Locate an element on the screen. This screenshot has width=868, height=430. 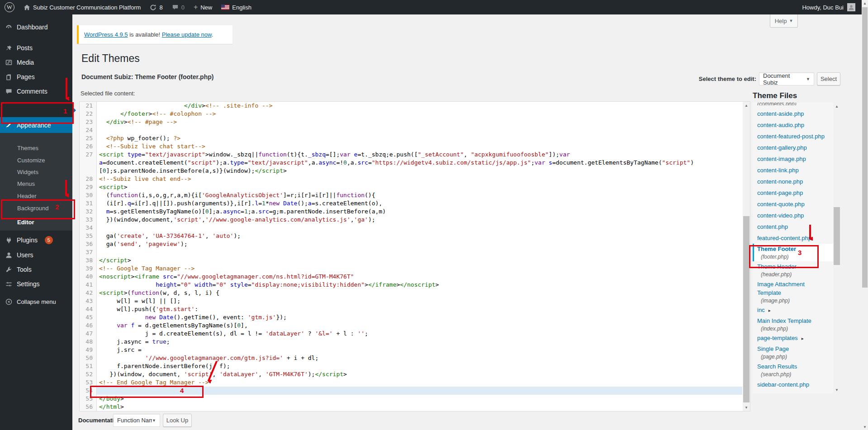
submenu-item-background: Background is located at coordinates (36, 208).